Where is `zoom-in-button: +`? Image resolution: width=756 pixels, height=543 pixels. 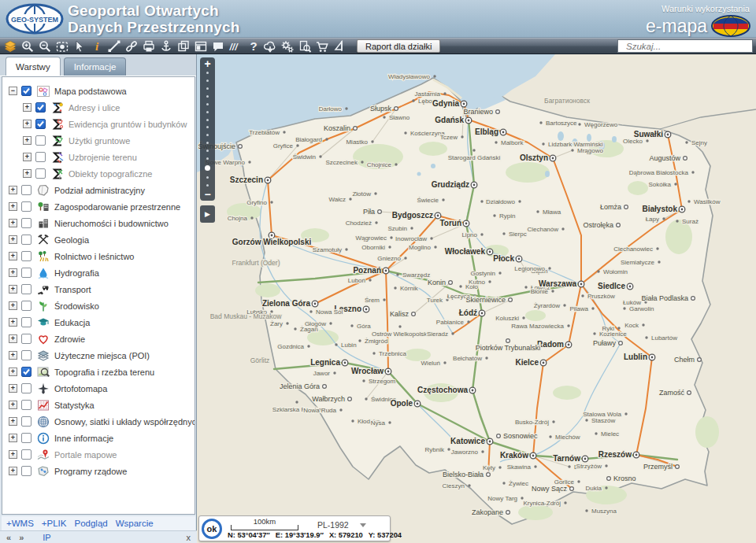 zoom-in-button: + is located at coordinates (207, 64).